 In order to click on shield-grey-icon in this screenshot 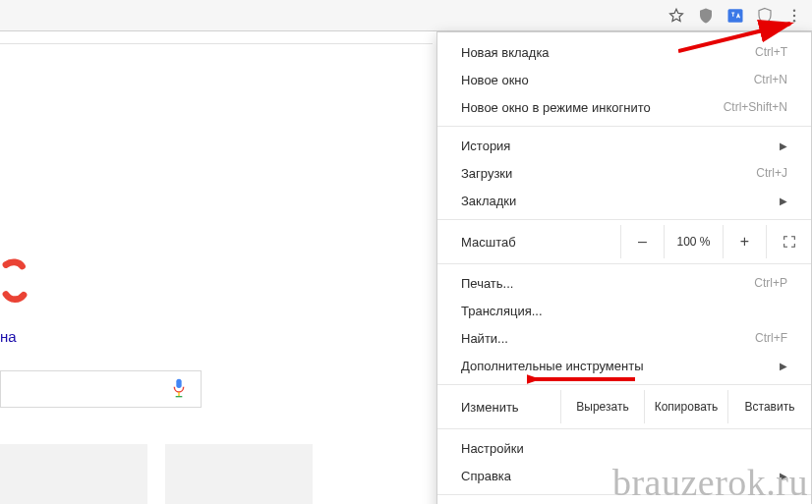, I will do `click(706, 16)`.